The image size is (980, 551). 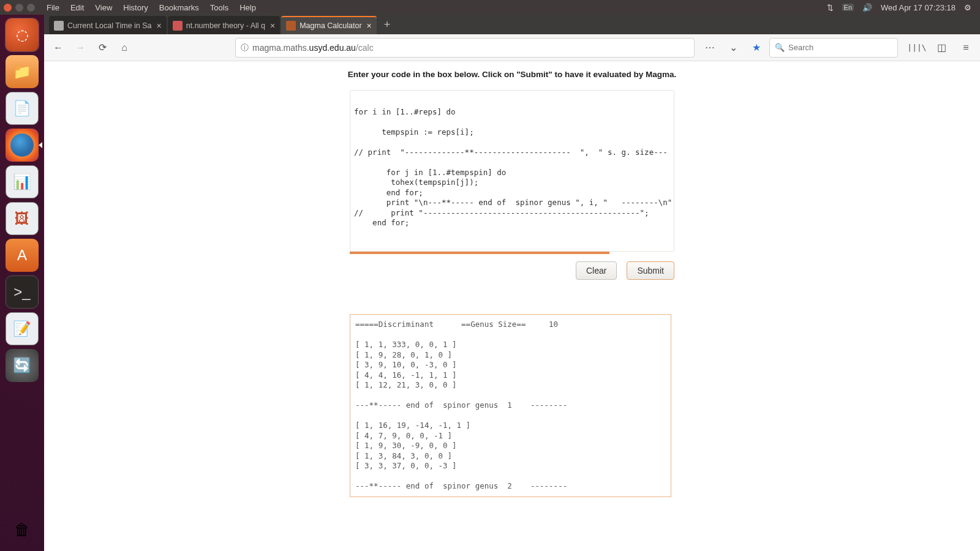 What do you see at coordinates (135, 7) in the screenshot?
I see `menu-history: History` at bounding box center [135, 7].